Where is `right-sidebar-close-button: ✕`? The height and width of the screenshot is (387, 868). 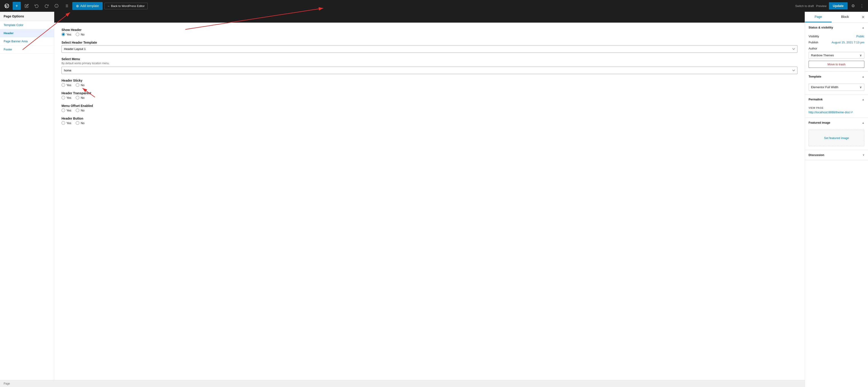 right-sidebar-close-button: ✕ is located at coordinates (863, 17).